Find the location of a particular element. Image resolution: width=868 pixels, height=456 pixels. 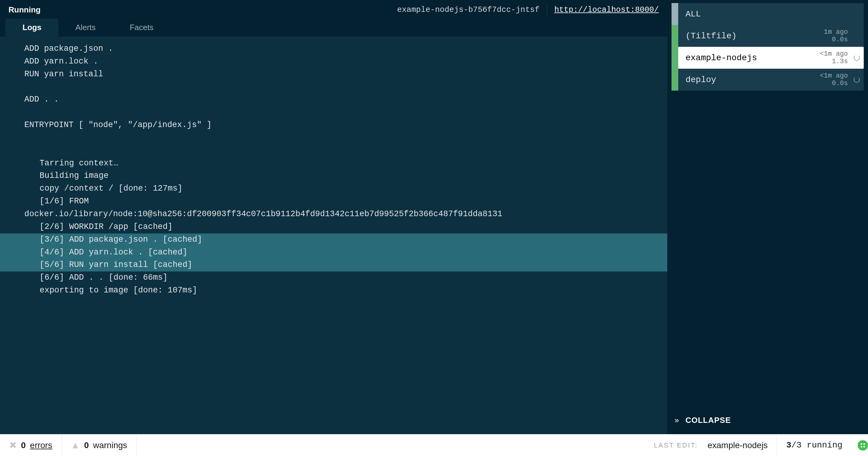

log-line: [1/6] FROM is located at coordinates (334, 201).